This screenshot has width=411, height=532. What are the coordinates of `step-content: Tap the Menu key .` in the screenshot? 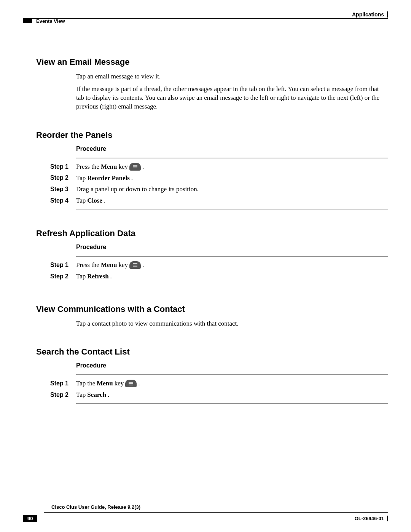 It's located at (108, 383).